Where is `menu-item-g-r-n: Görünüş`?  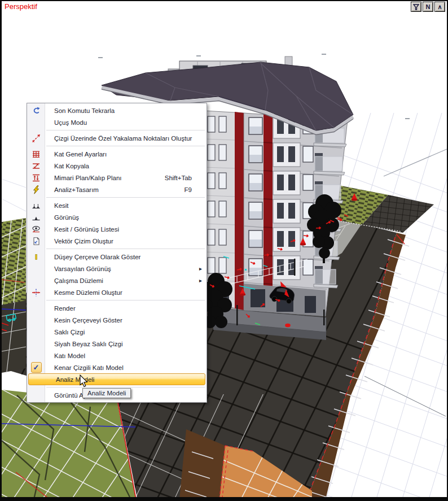
menu-item-g-r-n: Görünüş is located at coordinates (117, 217).